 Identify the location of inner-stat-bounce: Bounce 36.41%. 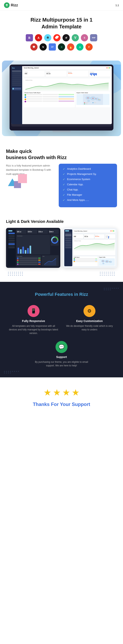
(78, 74).